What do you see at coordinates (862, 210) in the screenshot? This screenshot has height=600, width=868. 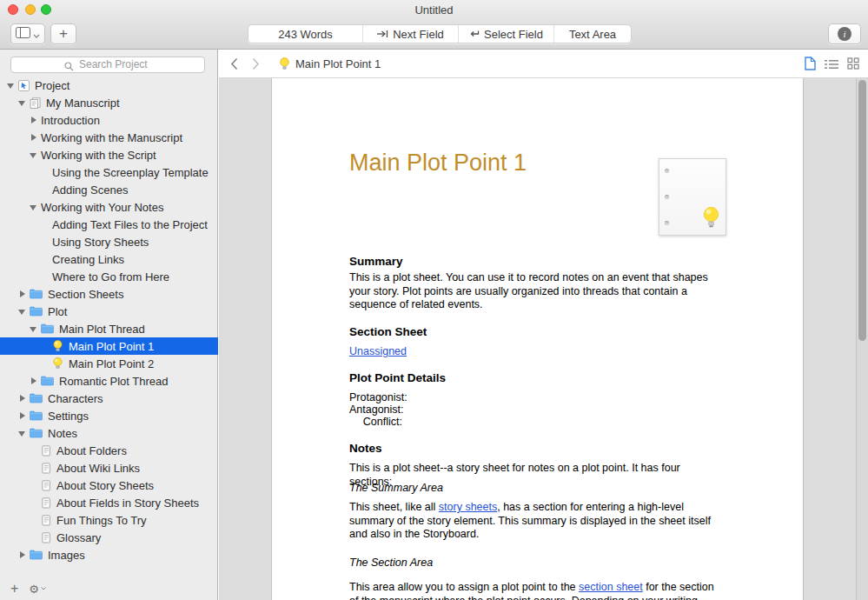 I see `scrollbar-thumb` at bounding box center [862, 210].